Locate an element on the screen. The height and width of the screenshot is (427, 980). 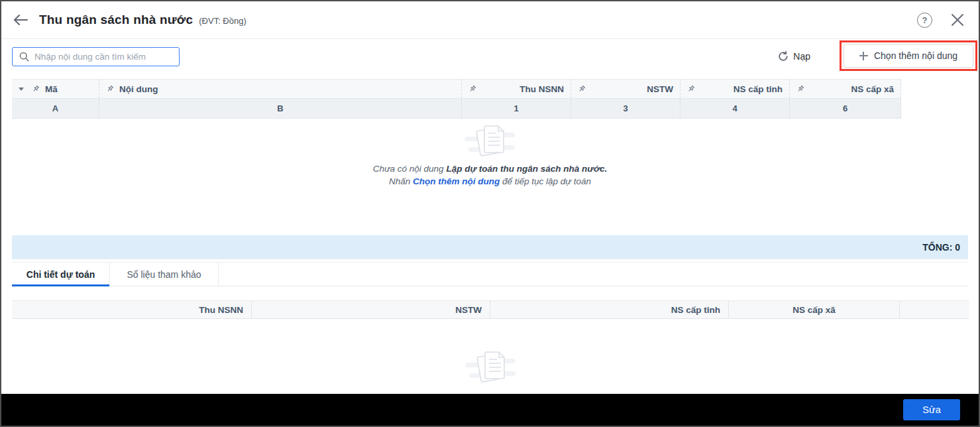
column-header-noi-dung: Nội dung is located at coordinates (281, 89).